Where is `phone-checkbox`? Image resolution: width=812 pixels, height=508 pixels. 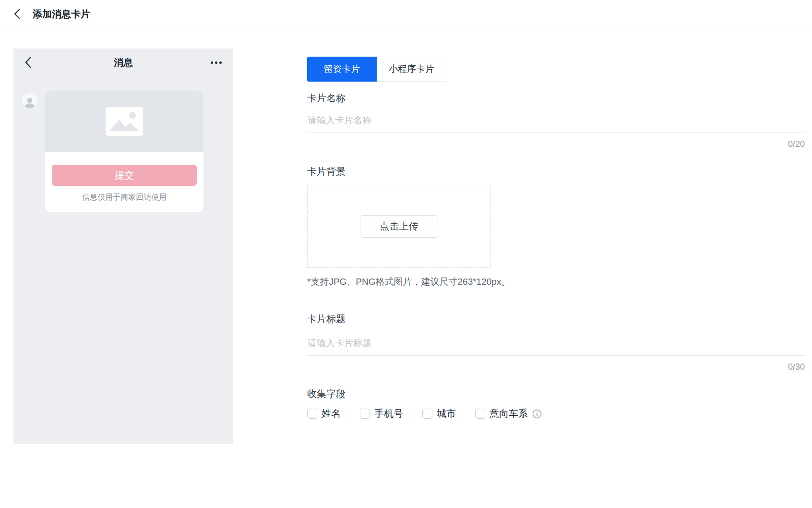 phone-checkbox is located at coordinates (365, 414).